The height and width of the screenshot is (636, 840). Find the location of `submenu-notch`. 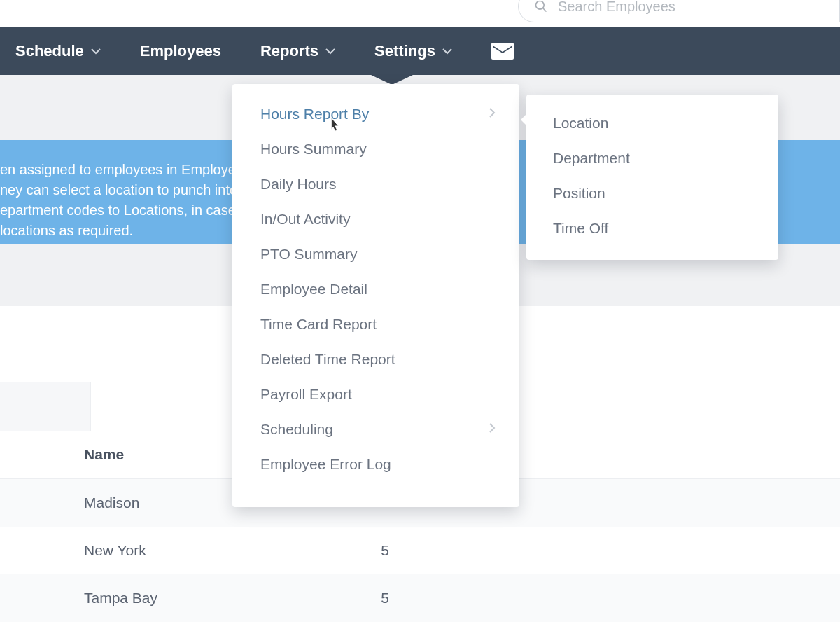

submenu-notch is located at coordinates (524, 120).